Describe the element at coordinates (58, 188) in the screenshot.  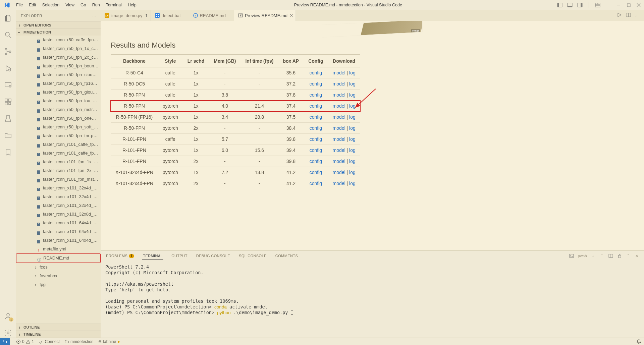
I see `file-item: faster_rcnn_x101_32x4d_fpn_1x_c...` at that location.